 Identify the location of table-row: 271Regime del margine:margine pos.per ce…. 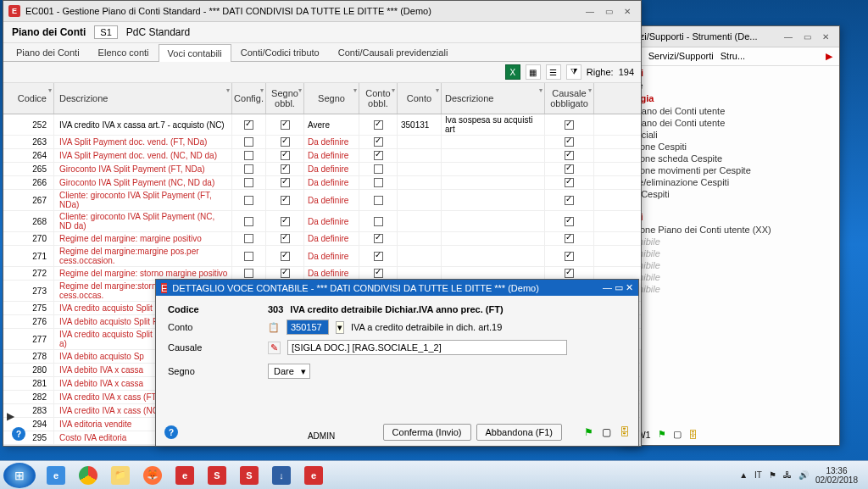
(322, 256).